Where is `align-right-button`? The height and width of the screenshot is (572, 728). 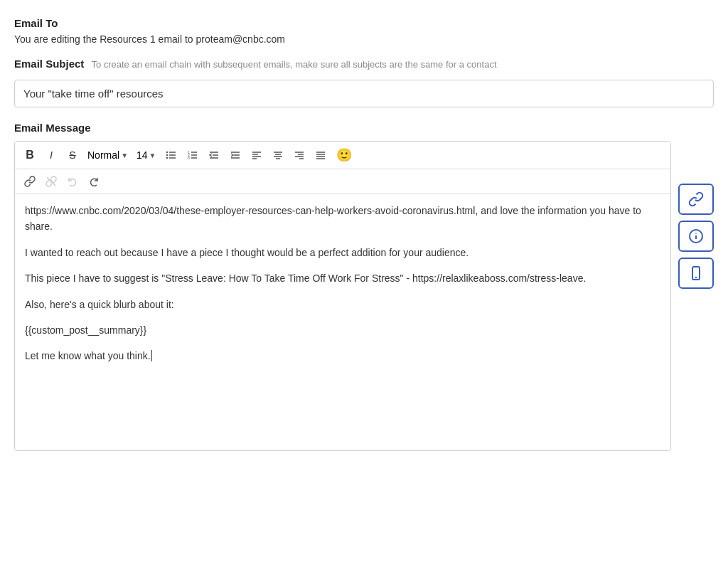
align-right-button is located at coordinates (299, 155).